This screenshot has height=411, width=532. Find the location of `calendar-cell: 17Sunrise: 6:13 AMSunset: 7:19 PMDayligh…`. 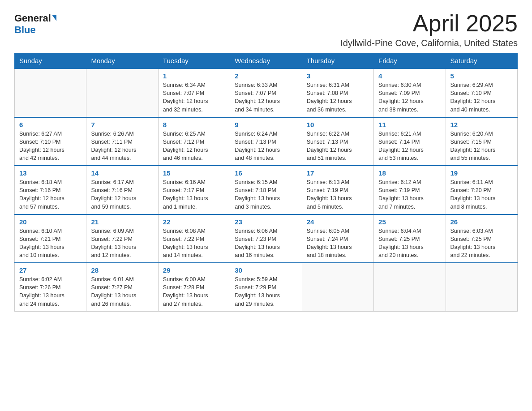

calendar-cell: 17Sunrise: 6:13 AMSunset: 7:19 PMDayligh… is located at coordinates (338, 190).